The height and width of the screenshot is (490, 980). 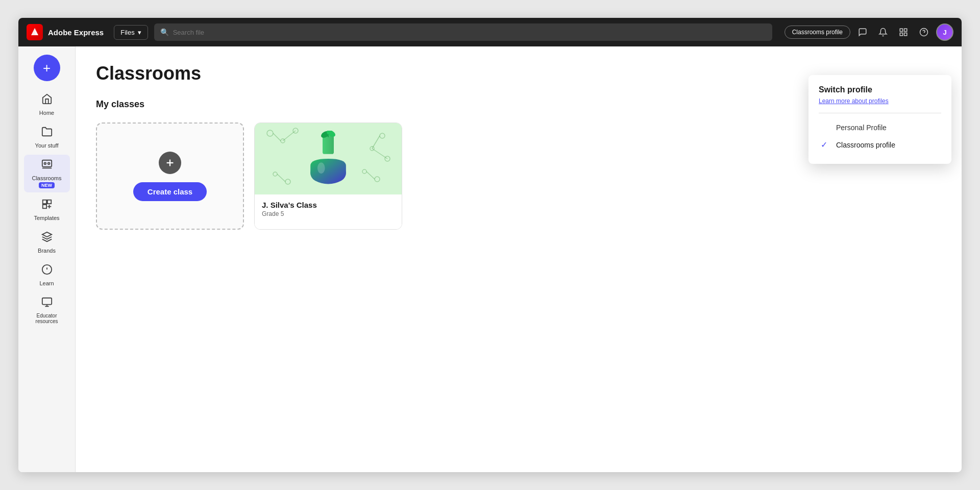 I want to click on class-card-info: J. Silva's Class Grade 5, so click(x=328, y=212).